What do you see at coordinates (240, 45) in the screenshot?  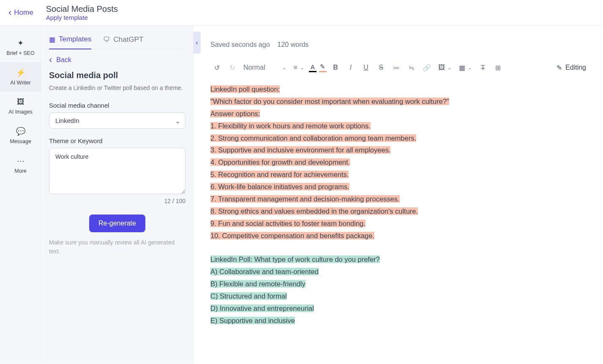 I see `saved-status: Saved seconds ago` at bounding box center [240, 45].